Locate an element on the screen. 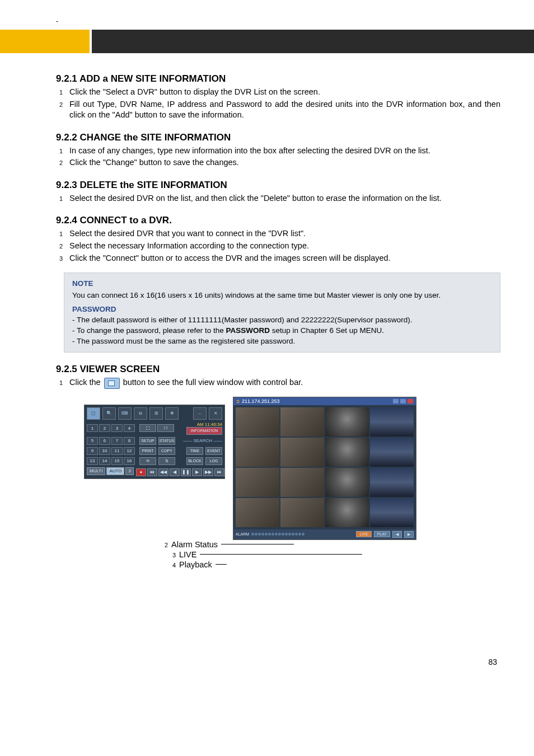 This screenshot has width=534, height=756. information-button: INFORMATION is located at coordinates (204, 431).